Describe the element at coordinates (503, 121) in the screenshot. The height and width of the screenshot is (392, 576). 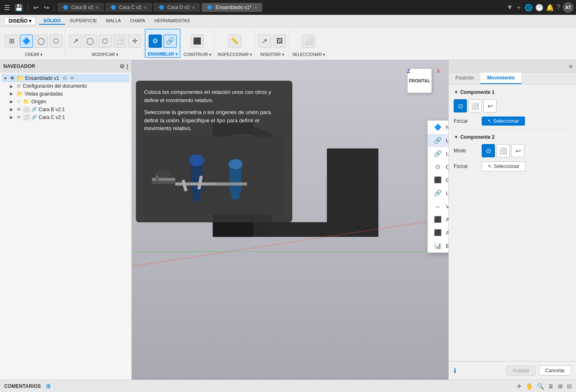
I see `rp-comp1-select-btn: ↖ Seleccionar` at that location.